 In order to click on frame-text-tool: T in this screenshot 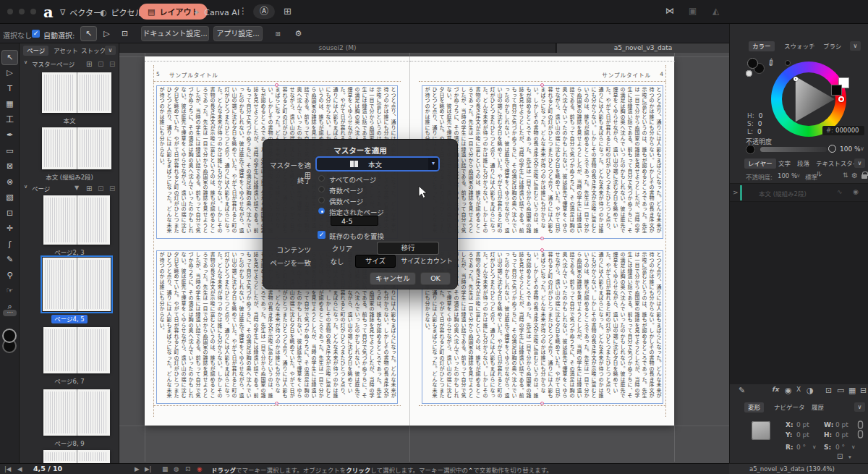, I will do `click(10, 88)`.